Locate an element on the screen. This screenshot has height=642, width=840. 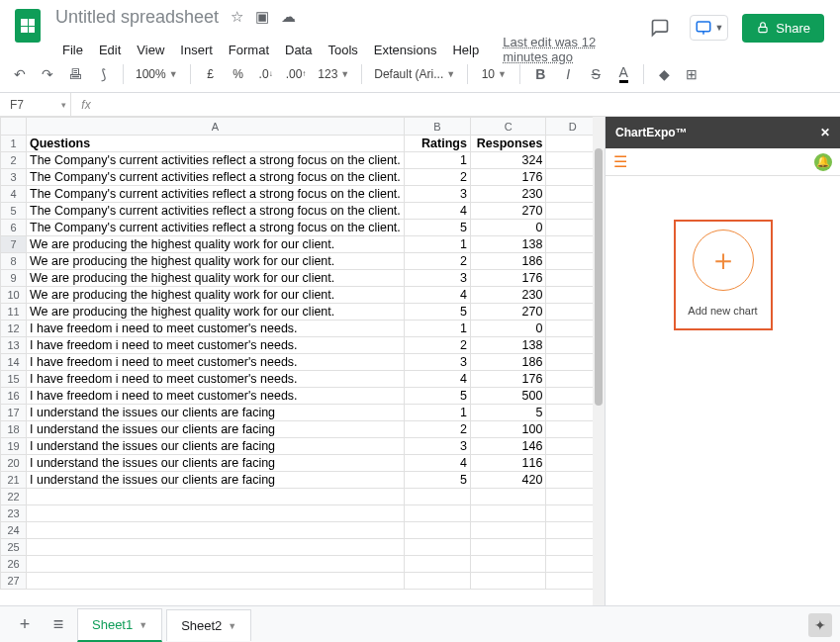
row-header: 25 is located at coordinates (14, 548).